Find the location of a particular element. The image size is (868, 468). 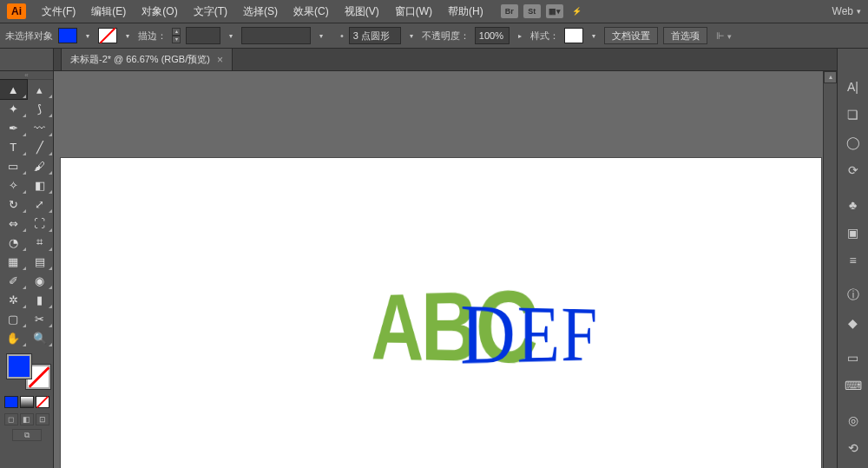

style-label: 样式： is located at coordinates (545, 36).